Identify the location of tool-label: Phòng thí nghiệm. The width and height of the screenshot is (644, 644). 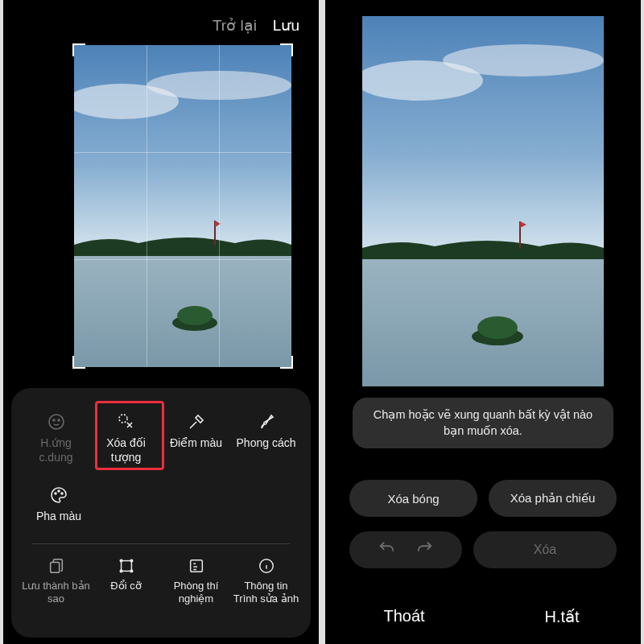
(196, 592).